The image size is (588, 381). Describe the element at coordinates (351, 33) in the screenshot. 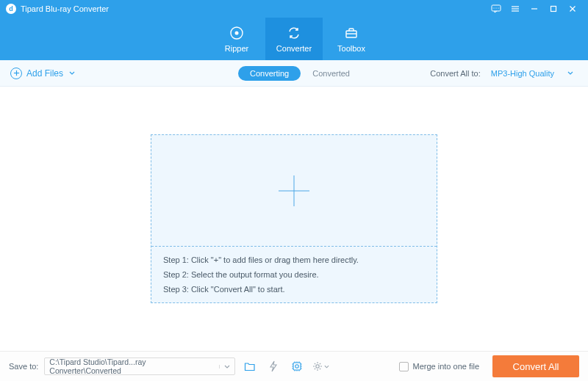

I see `toolbox-icon` at that location.